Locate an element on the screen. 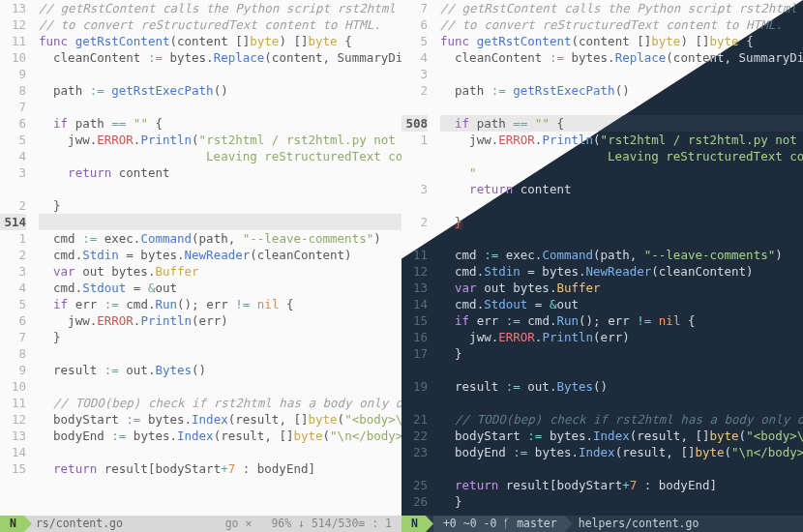 The image size is (803, 532). code-line: if path == "" { is located at coordinates (221, 124).